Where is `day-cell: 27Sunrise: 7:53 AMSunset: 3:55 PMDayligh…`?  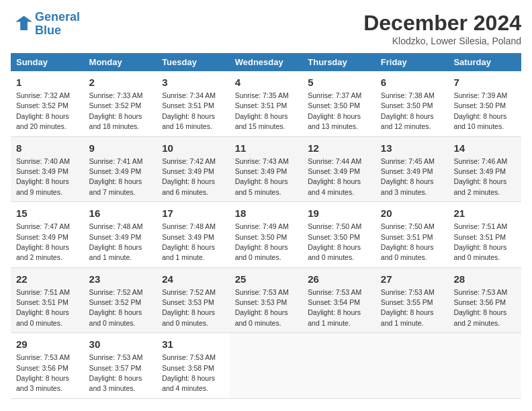 day-cell: 27Sunrise: 7:53 AMSunset: 3:55 PMDayligh… is located at coordinates (412, 300).